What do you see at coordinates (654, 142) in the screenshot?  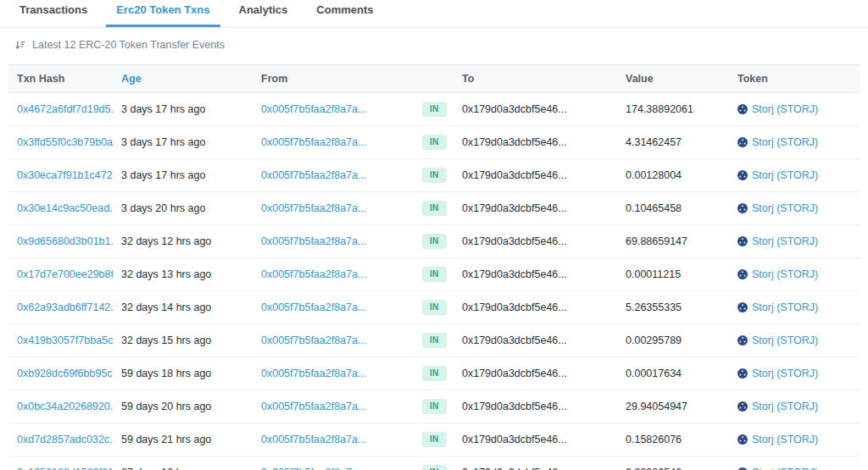 I see `value-text: 4.31462457` at bounding box center [654, 142].